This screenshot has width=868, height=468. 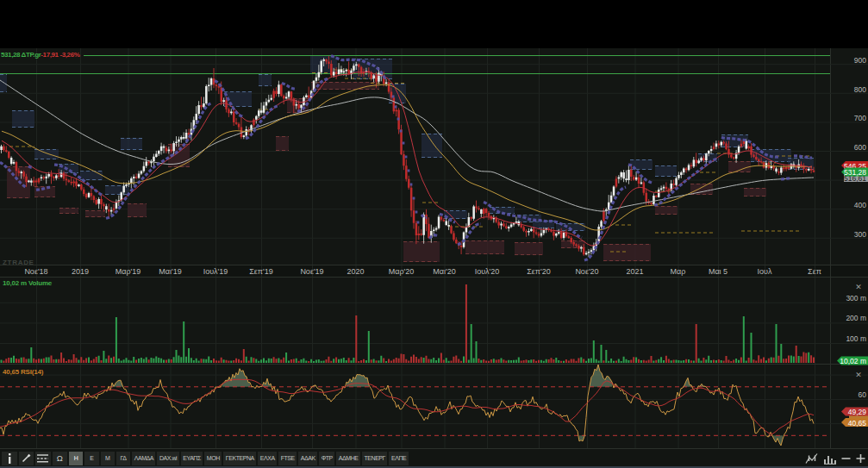 What do you see at coordinates (128, 271) in the screenshot?
I see `svg-text: Μαρ'19` at bounding box center [128, 271].